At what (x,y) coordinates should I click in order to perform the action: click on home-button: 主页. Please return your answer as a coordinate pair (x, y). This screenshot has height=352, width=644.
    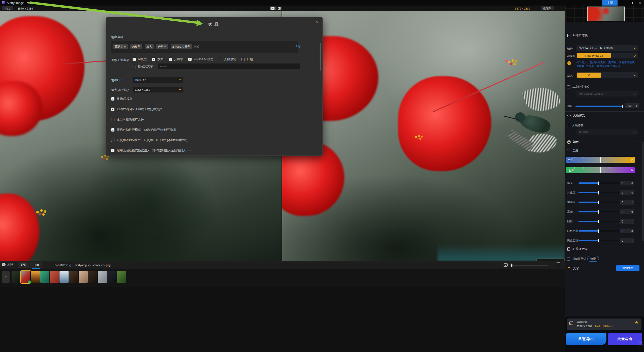
    Looking at the image, I should click on (610, 3).